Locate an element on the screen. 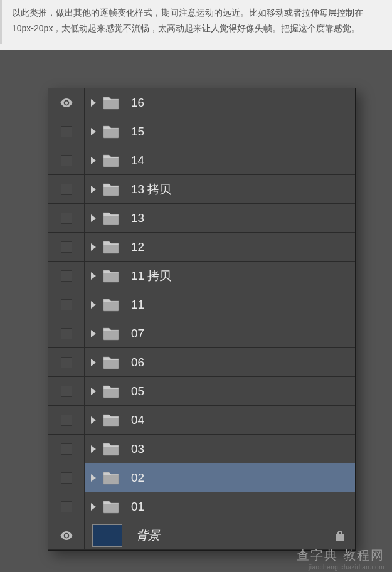  layer-thumbnail is located at coordinates (107, 536).